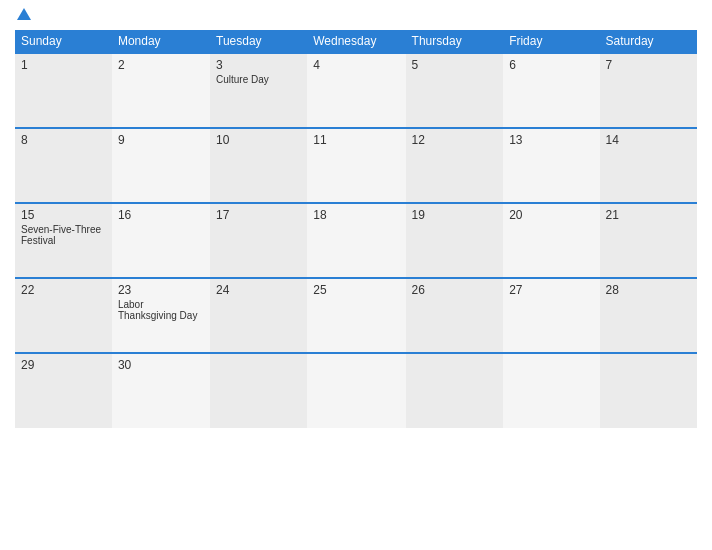 This screenshot has height=550, width=712. I want to click on day-number: 23, so click(161, 290).